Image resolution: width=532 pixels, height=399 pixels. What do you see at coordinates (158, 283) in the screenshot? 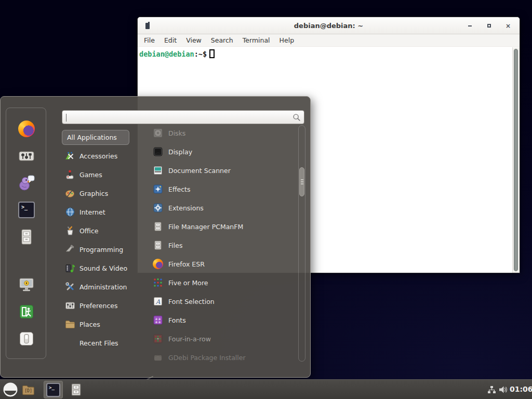
I see `five-or-more-icon` at bounding box center [158, 283].